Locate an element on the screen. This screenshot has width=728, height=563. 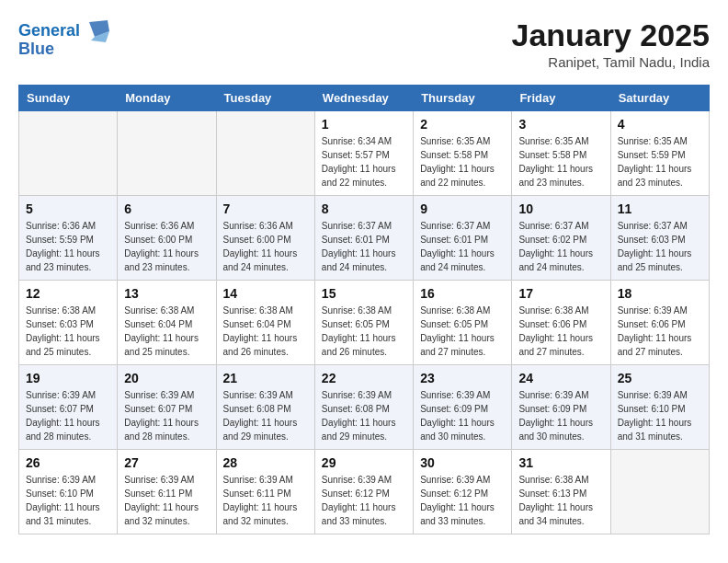
day-info-30: Sunrise: 6:39 AMSunset: 6:12 PMDaylight:… is located at coordinates (462, 500).